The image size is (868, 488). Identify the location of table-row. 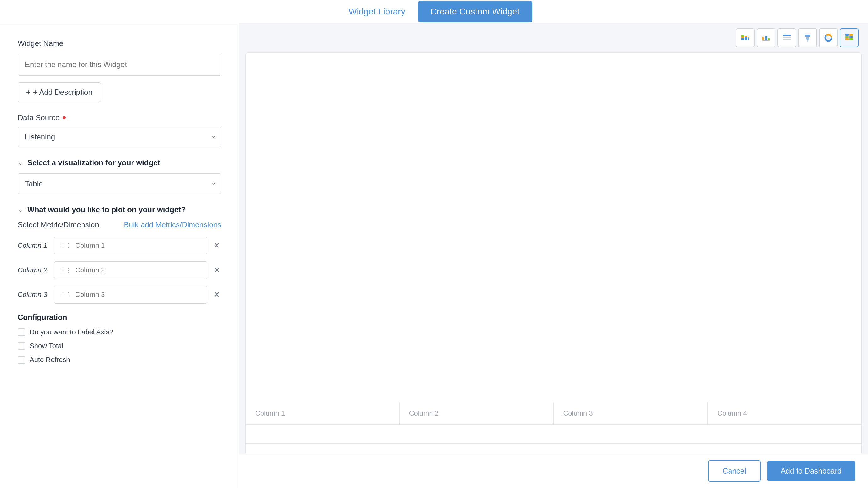
(553, 434).